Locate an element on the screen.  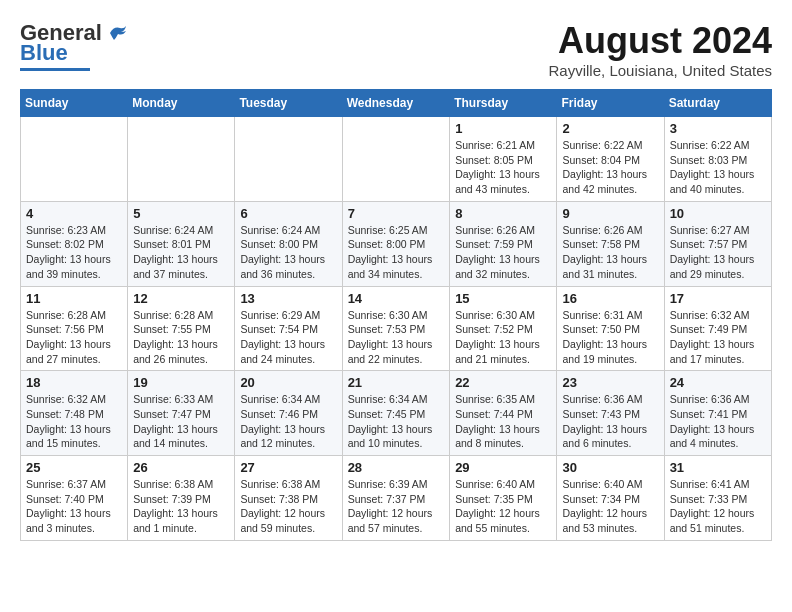
day-number: 3 is located at coordinates (718, 128).